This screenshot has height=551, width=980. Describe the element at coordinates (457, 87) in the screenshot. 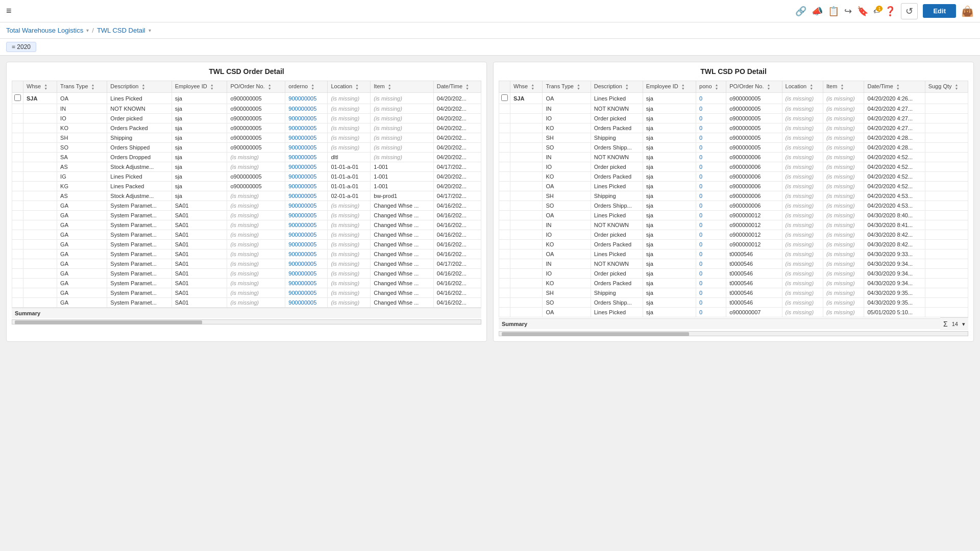

I see `left-col-datetime: Date/Time ▲▼` at that location.